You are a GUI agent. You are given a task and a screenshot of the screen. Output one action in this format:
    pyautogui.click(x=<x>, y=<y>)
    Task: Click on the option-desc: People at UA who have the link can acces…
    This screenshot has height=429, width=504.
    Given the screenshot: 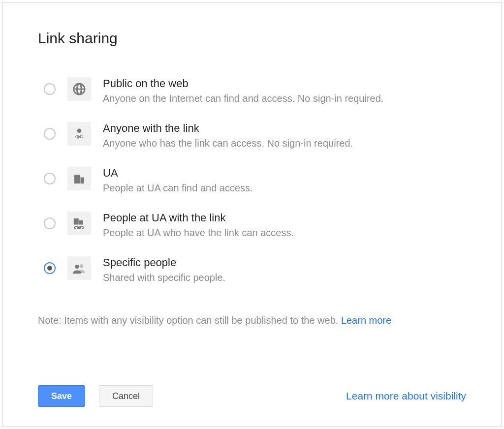 What is the action you would take?
    pyautogui.click(x=198, y=233)
    